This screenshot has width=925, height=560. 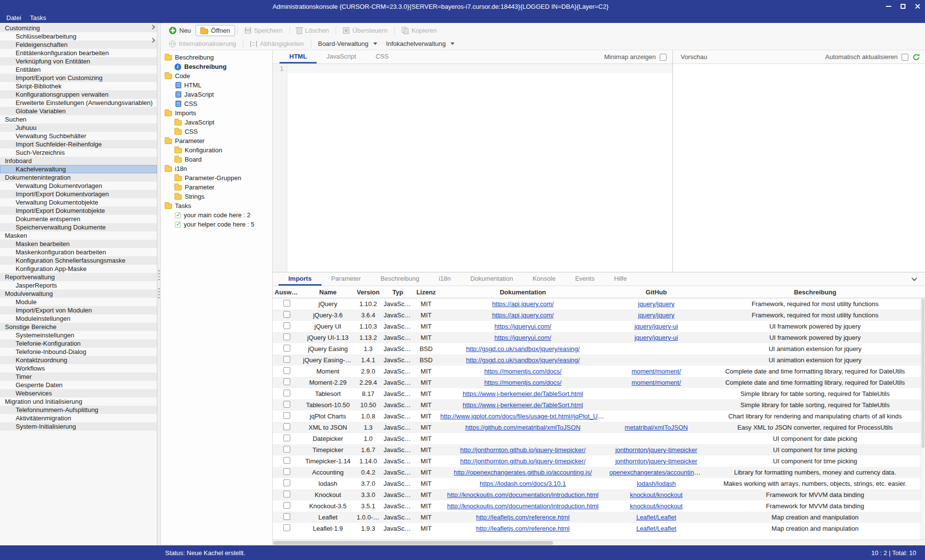 I want to click on sidebar-item: Schlüsselbearbeitung, so click(x=78, y=36).